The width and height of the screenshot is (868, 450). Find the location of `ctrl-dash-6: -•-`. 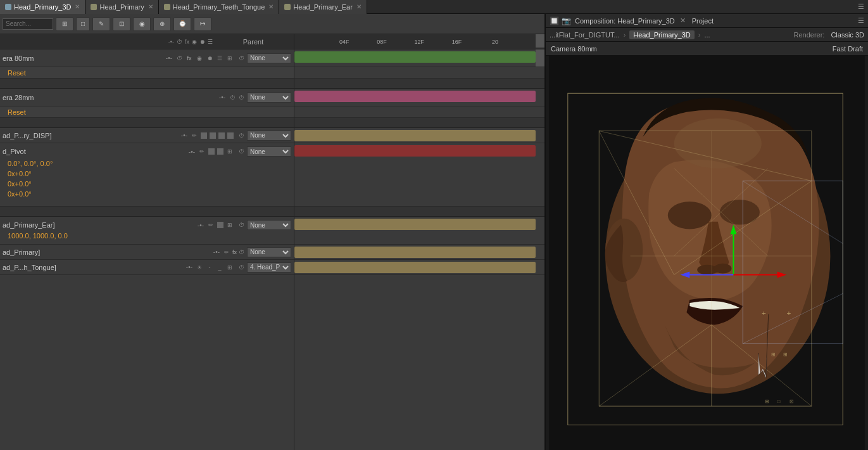

ctrl-dash-6: -•- is located at coordinates (217, 252).